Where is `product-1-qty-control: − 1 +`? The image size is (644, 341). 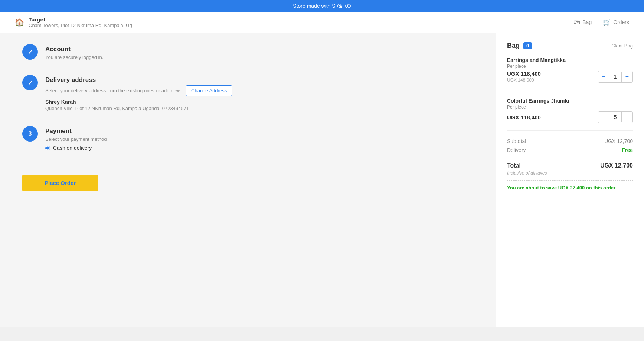 product-1-qty-control: − 1 + is located at coordinates (615, 77).